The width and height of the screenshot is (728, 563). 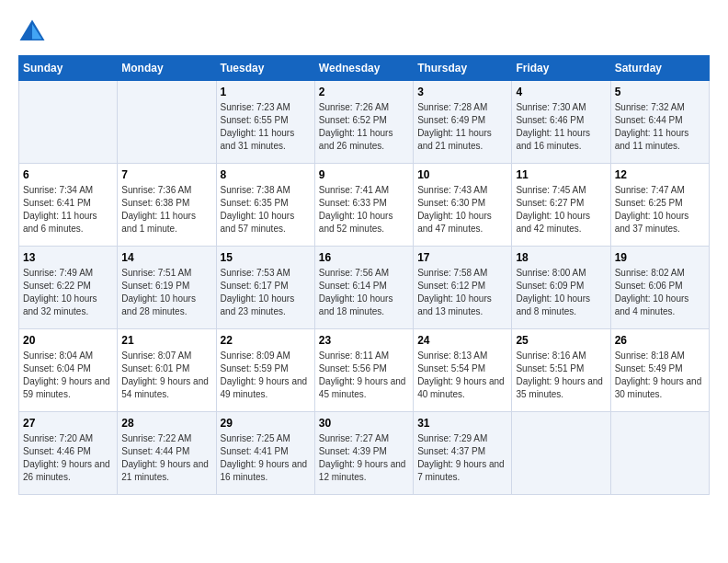 What do you see at coordinates (68, 293) in the screenshot?
I see `day-info: Sunrise: 7:49 AM Sunset: 6:22 PM Dayligh…` at bounding box center [68, 293].